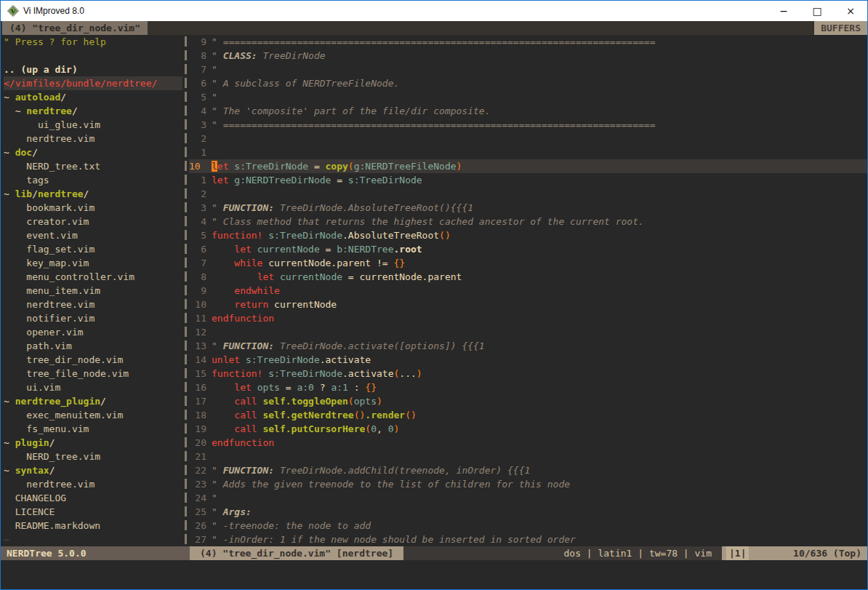 The width and height of the screenshot is (868, 590). I want to click on code-line: 25" Args:, so click(528, 512).